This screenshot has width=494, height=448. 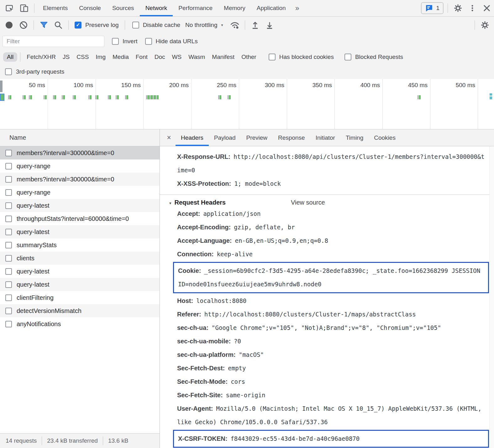 What do you see at coordinates (24, 25) in the screenshot?
I see `block-icon` at bounding box center [24, 25].